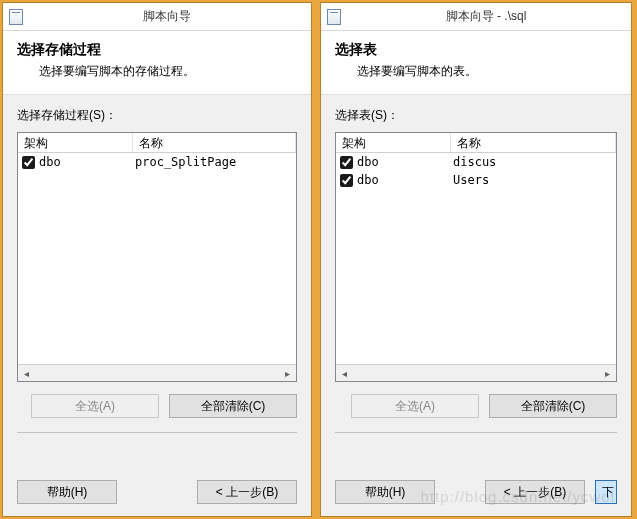 The width and height of the screenshot is (637, 519). Describe the element at coordinates (167, 16) in the screenshot. I see `window-title: 脚本向导` at that location.